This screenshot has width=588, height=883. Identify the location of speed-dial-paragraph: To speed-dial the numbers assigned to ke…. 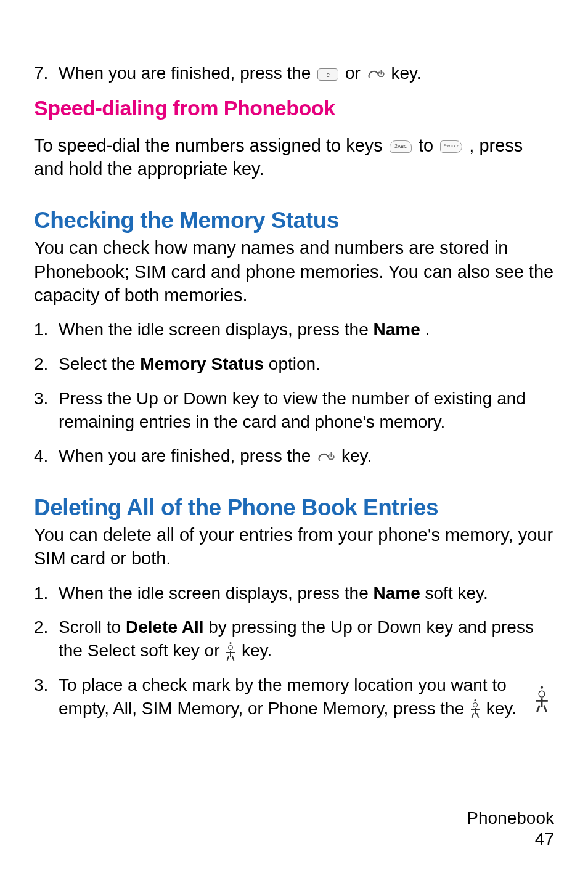
(294, 158).